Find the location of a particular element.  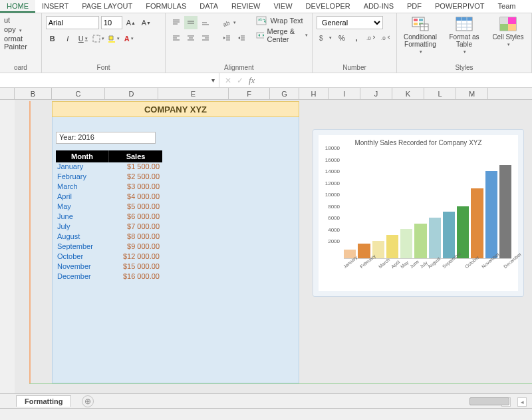

ribbon-tab-developer: DEVELOPER is located at coordinates (329, 7).